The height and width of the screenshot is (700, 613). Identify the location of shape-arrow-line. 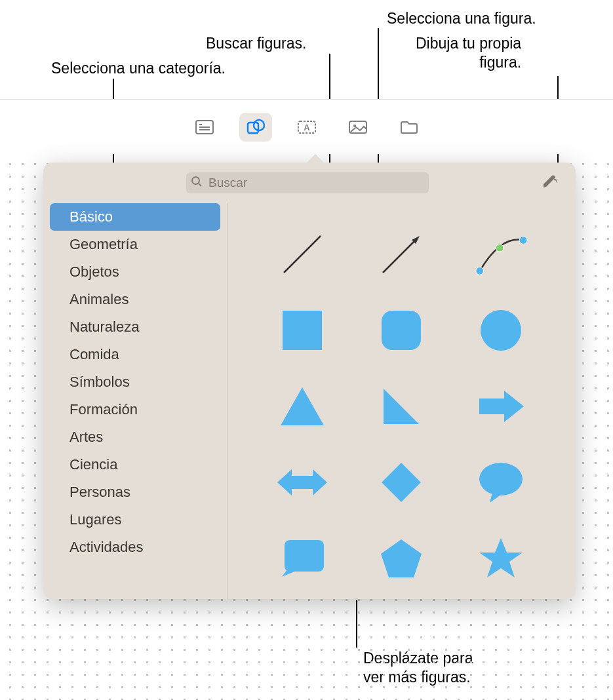
(401, 254).